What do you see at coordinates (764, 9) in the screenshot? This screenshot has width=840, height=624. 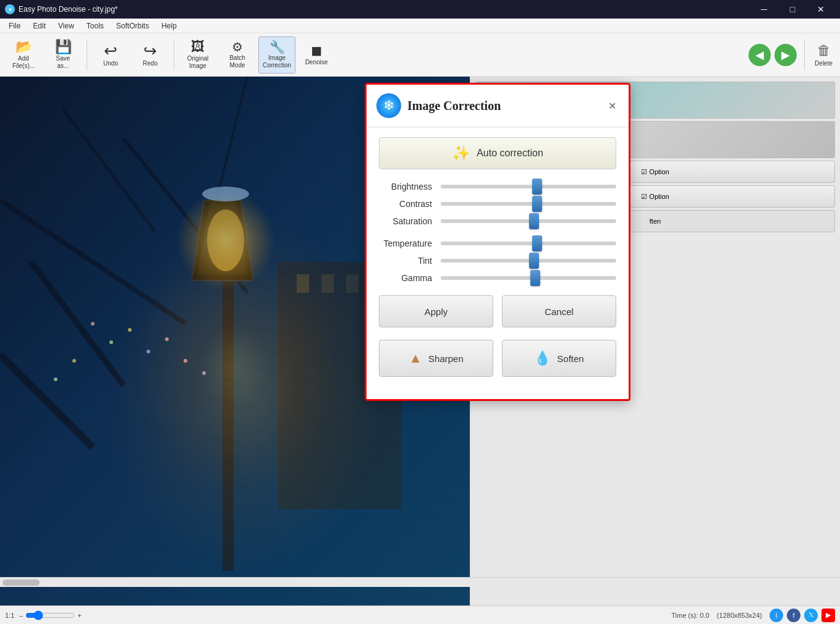 I see `minimize-button: ─` at bounding box center [764, 9].